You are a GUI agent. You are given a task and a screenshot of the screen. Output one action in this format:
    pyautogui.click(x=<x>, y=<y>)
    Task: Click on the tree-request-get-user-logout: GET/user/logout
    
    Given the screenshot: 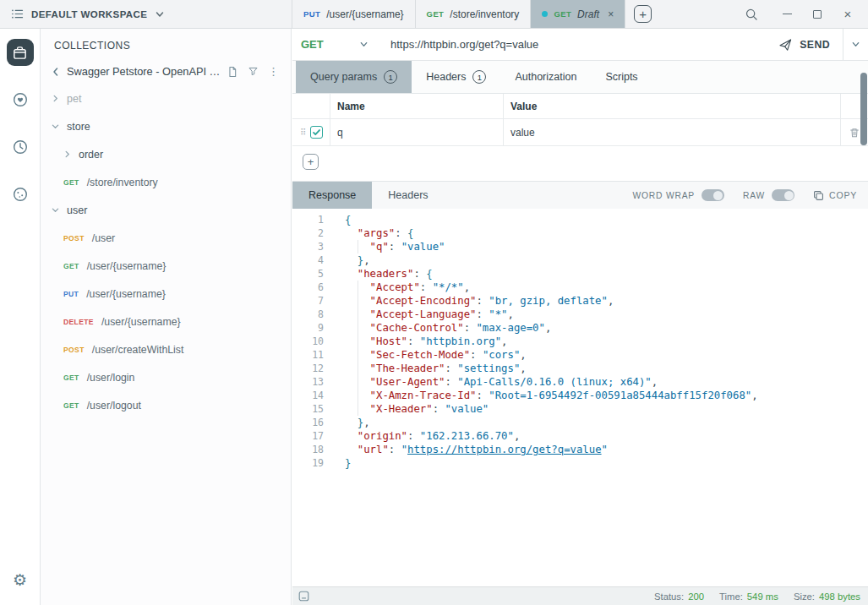 What is the action you would take?
    pyautogui.click(x=166, y=406)
    